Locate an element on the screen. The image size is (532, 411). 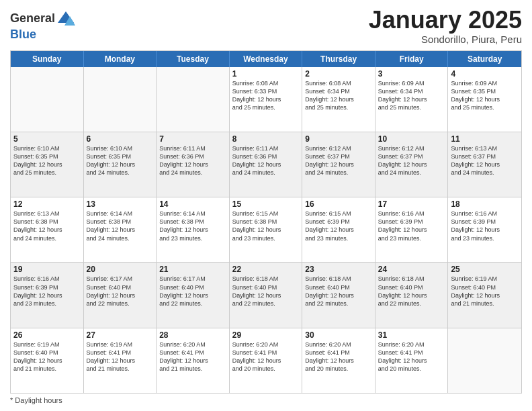
cal-cell: 27Sunrise: 6:19 AM Sunset: 6:41 PM Dayli… is located at coordinates (121, 361).